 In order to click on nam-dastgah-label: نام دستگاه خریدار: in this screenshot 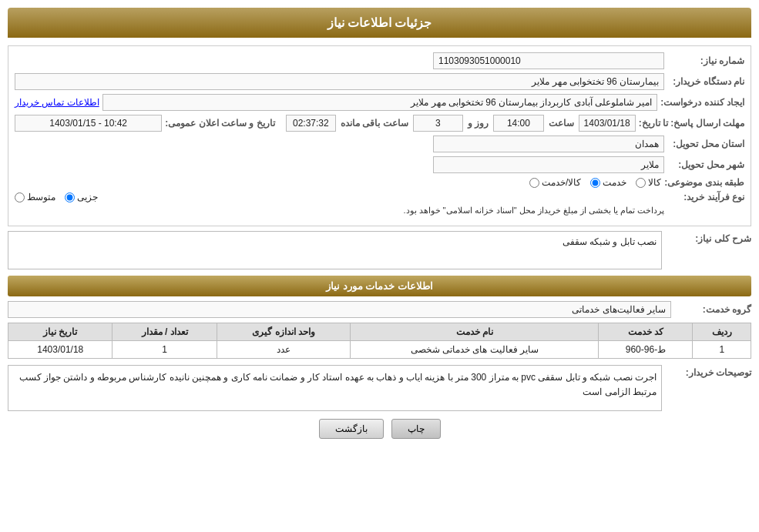, I will do `click(706, 82)`.